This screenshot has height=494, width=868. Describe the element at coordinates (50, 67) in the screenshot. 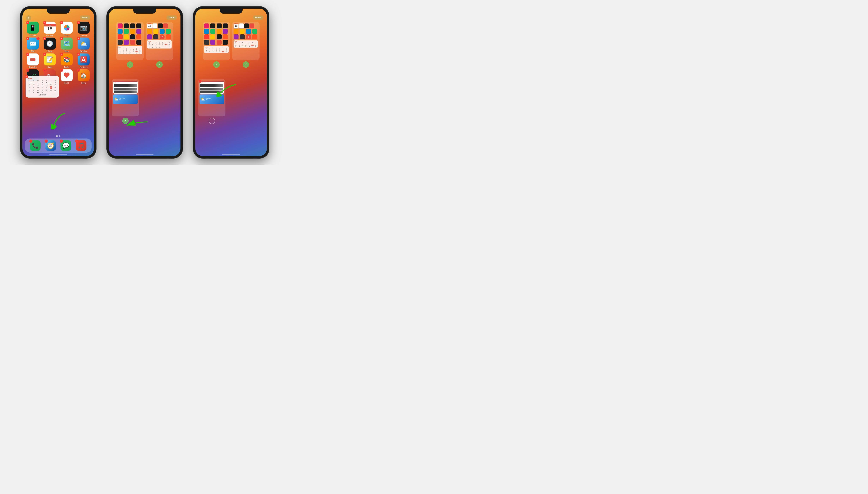

I see `notes-label: Notes` at that location.